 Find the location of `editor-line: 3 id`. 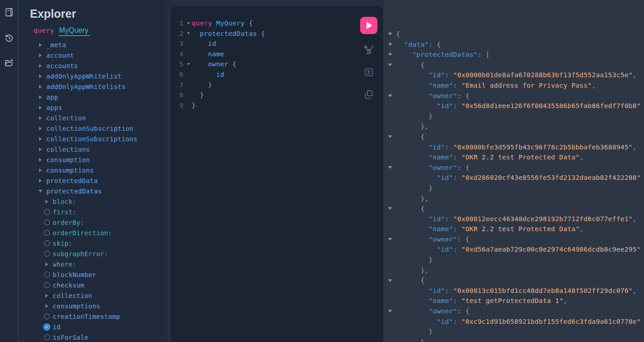

editor-line: 3 id is located at coordinates (279, 44).